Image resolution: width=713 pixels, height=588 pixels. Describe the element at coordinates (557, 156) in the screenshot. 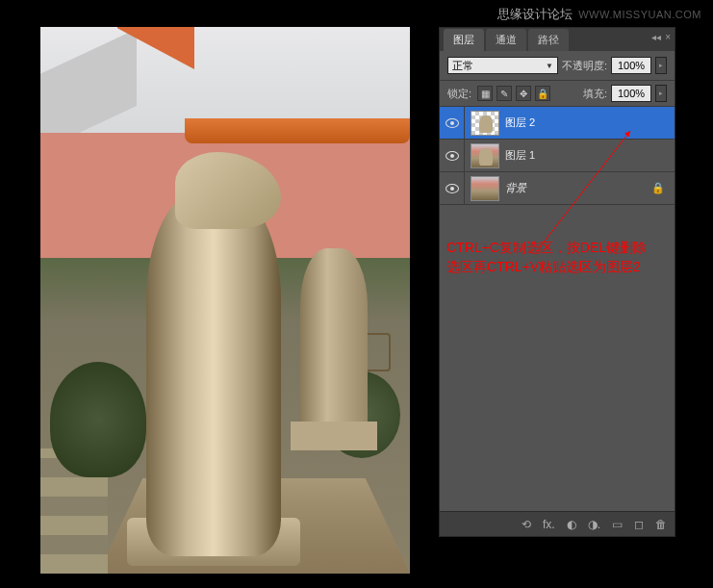

I see `layer-row: 图层 1` at that location.